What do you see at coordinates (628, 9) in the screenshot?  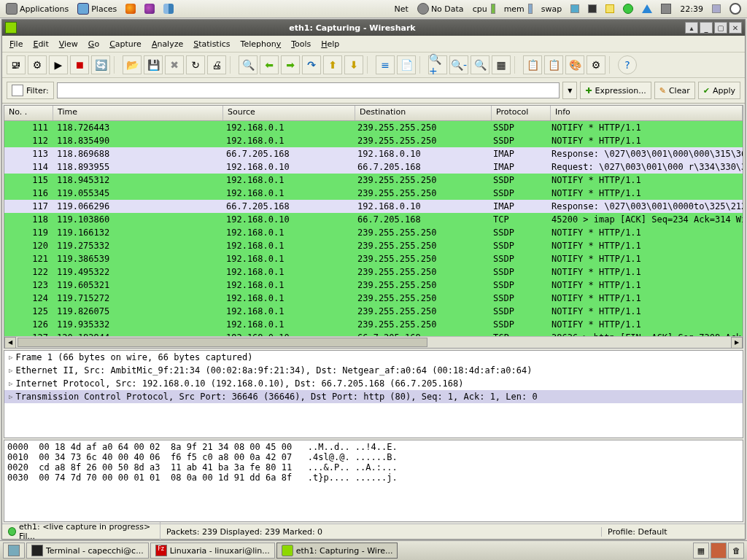 I see `tray-status-icon` at bounding box center [628, 9].